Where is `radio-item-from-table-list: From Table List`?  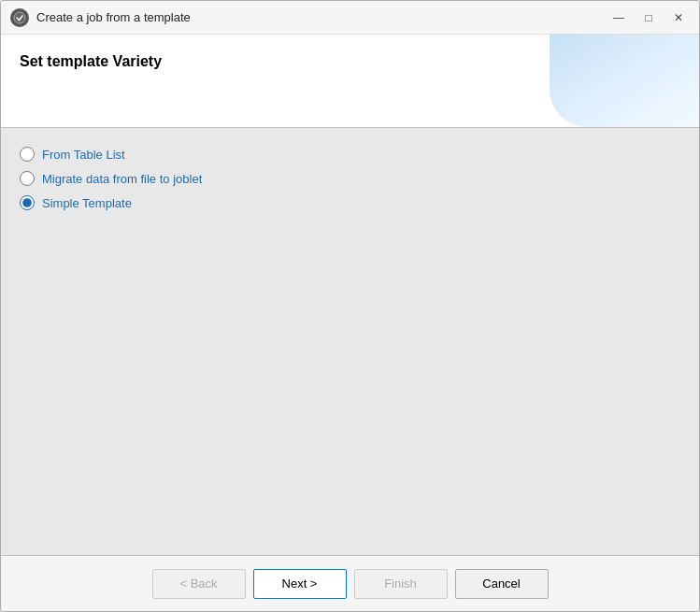
radio-item-from-table-list: From Table List is located at coordinates (350, 154).